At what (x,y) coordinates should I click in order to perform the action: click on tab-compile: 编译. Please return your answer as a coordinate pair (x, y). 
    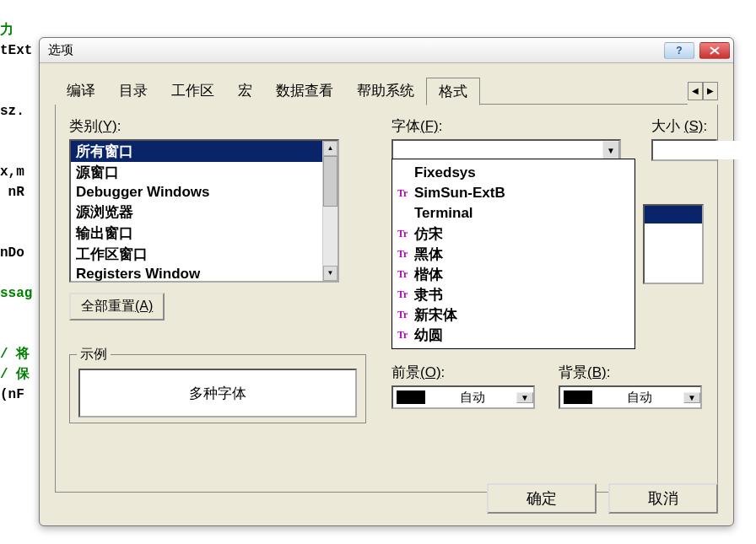
    Looking at the image, I should click on (81, 91).